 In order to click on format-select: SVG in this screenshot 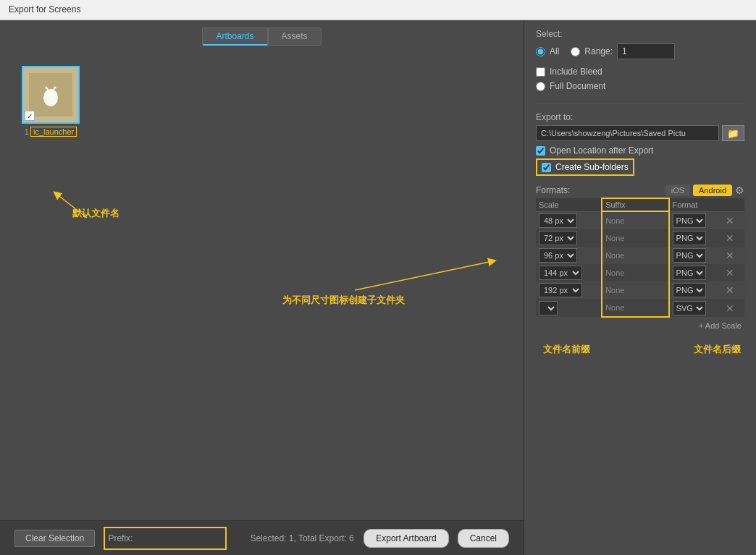, I will do `click(689, 308)`.